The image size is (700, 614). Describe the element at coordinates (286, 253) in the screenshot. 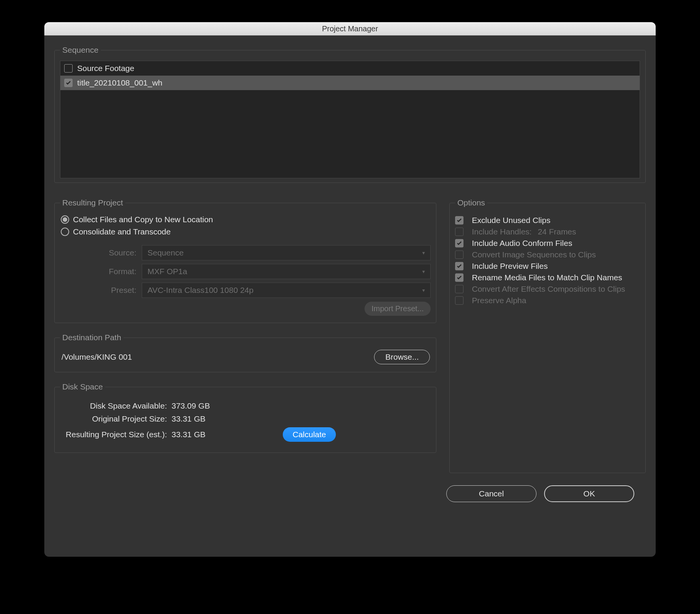

I see `source-select: Sequence ▾` at that location.